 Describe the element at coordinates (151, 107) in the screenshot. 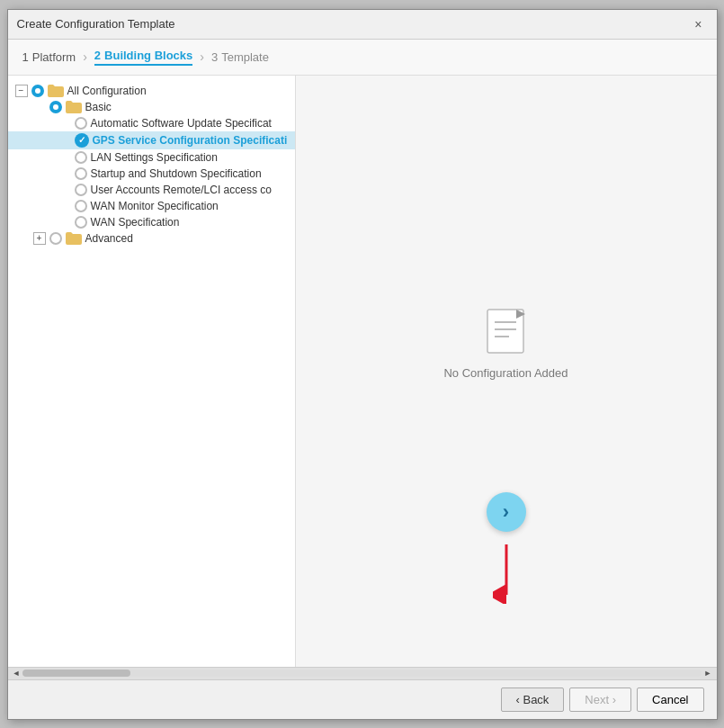

I see `tree-item-basic: Basic` at that location.